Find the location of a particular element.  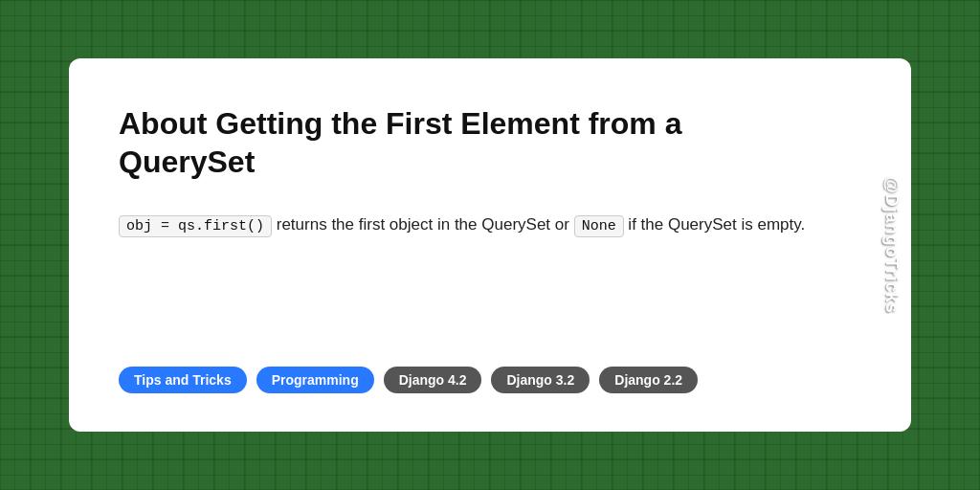

description-text-1: returns the first object in the QuerySet… is located at coordinates (423, 224).